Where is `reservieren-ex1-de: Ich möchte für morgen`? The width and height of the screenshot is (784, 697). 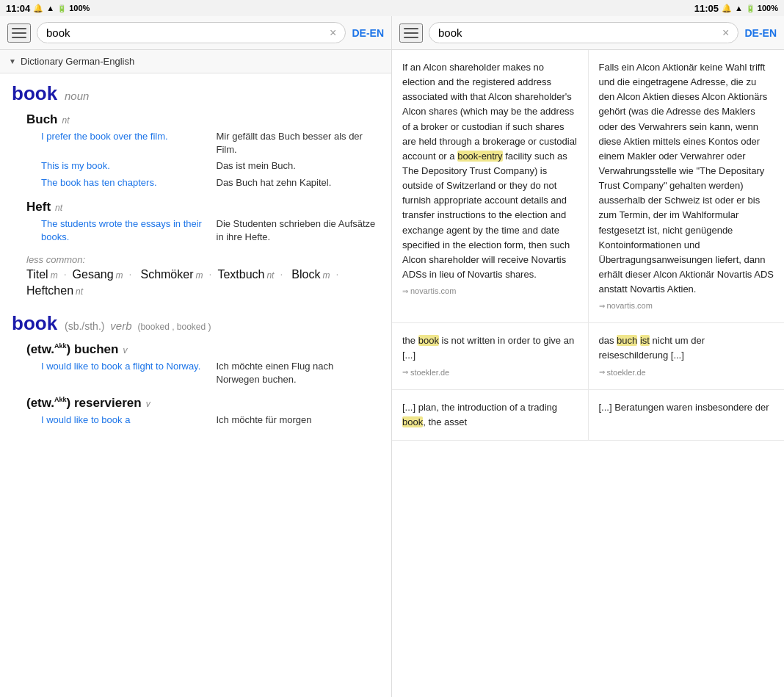
reservieren-ex1-de: Ich möchte für morgen is located at coordinates (298, 420).